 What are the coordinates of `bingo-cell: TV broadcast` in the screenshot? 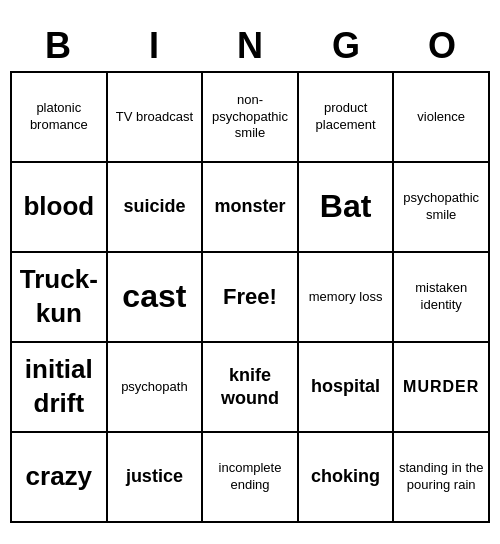 It's located at (156, 118).